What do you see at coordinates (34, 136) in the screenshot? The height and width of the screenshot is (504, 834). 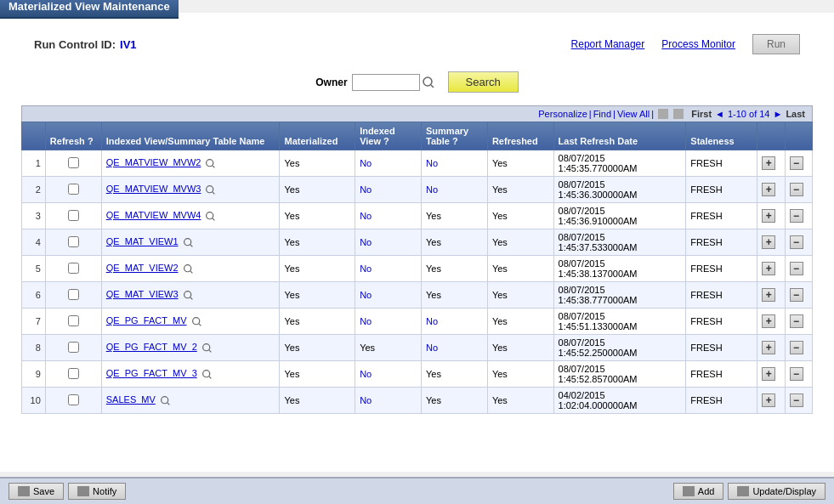 I see `col-empty` at bounding box center [34, 136].